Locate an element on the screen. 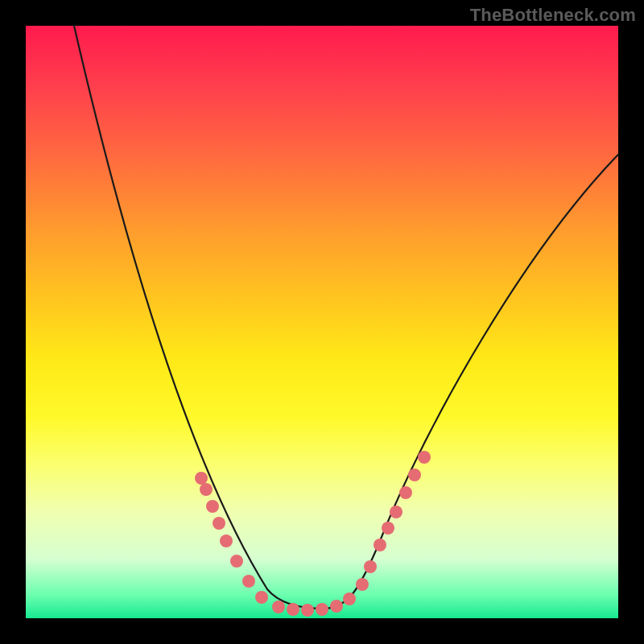  points-group-right is located at coordinates (393, 521).